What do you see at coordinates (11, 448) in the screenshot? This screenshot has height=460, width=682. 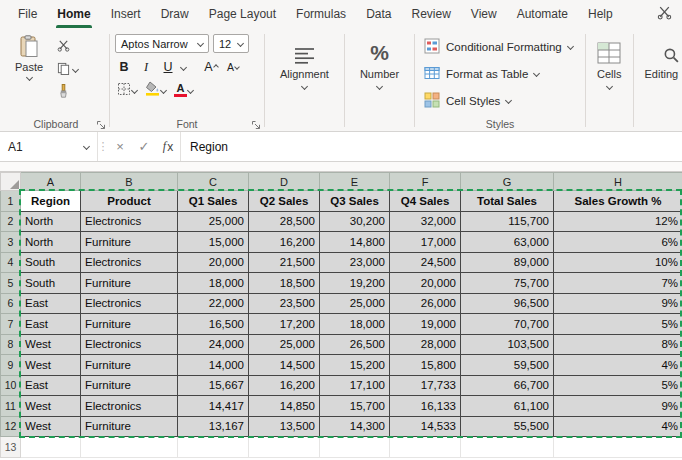 I see `row-header-13: 13` at bounding box center [11, 448].